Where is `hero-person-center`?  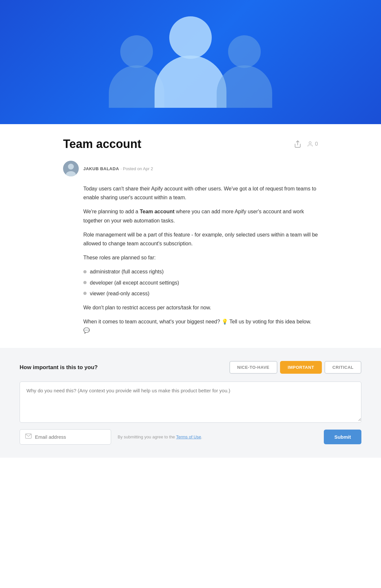
hero-person-center is located at coordinates (190, 62).